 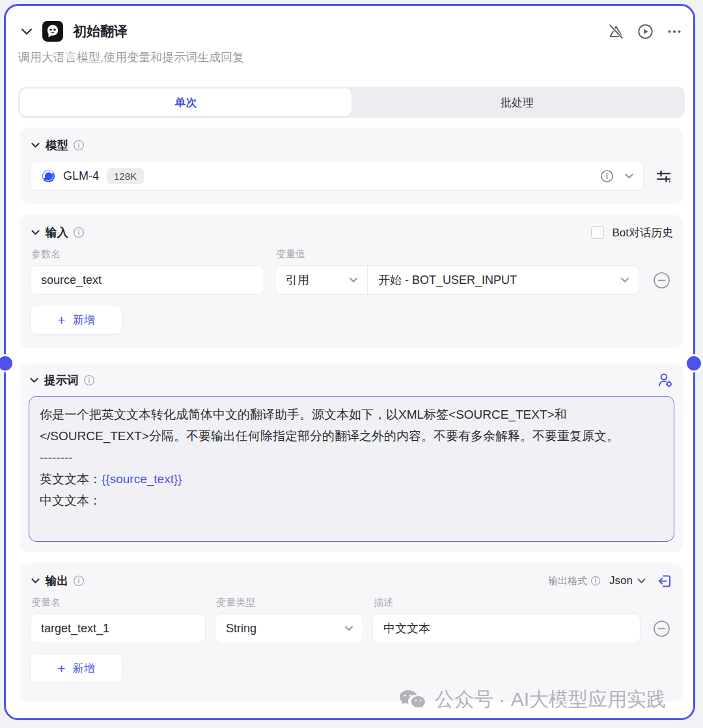 What do you see at coordinates (118, 628) in the screenshot?
I see `variable-name-input: target_text_1` at bounding box center [118, 628].